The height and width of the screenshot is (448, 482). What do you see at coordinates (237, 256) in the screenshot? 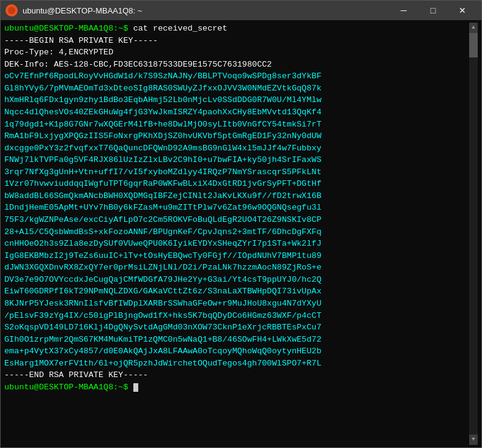
I see `terminal-line: IgG8EKBMbzI2j9TeZs6uuIC+lTv+tOsHyEBQwcTy…` at bounding box center [237, 256].